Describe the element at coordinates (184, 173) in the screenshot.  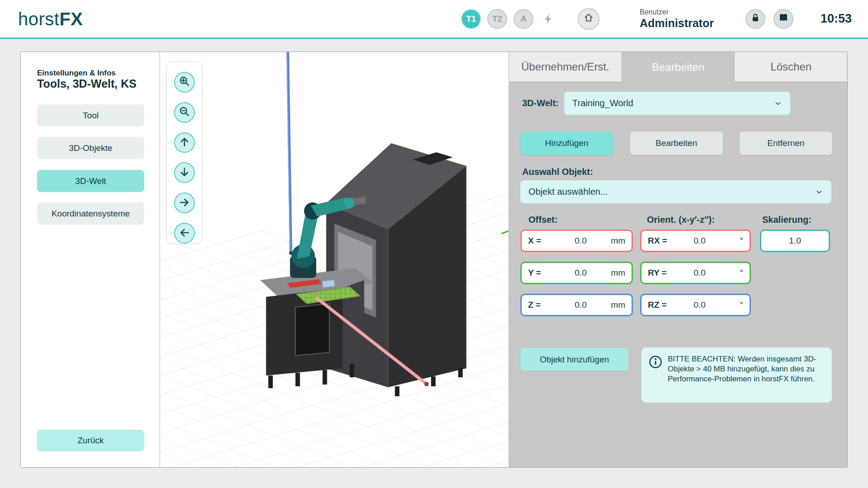
I see `arrow-down-icon` at that location.